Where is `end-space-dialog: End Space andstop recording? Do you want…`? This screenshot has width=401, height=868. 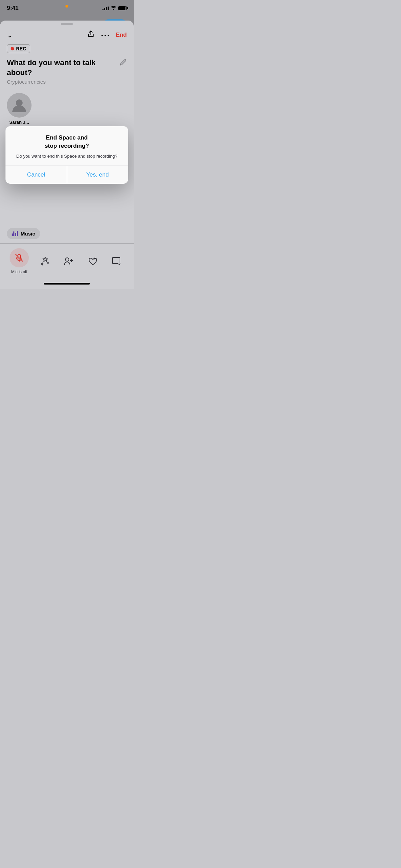
end-space-dialog: End Space andstop recording? Do you want… is located at coordinates (67, 155).